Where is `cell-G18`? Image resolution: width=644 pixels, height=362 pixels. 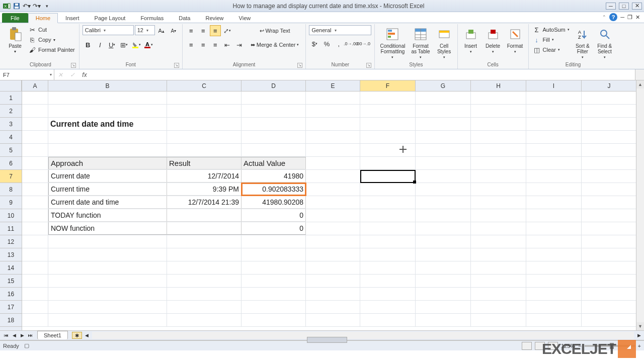
cell-G18 is located at coordinates (443, 320).